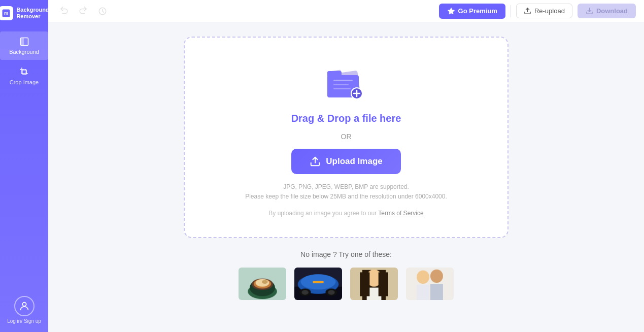  I want to click on folder-icon, so click(346, 82).